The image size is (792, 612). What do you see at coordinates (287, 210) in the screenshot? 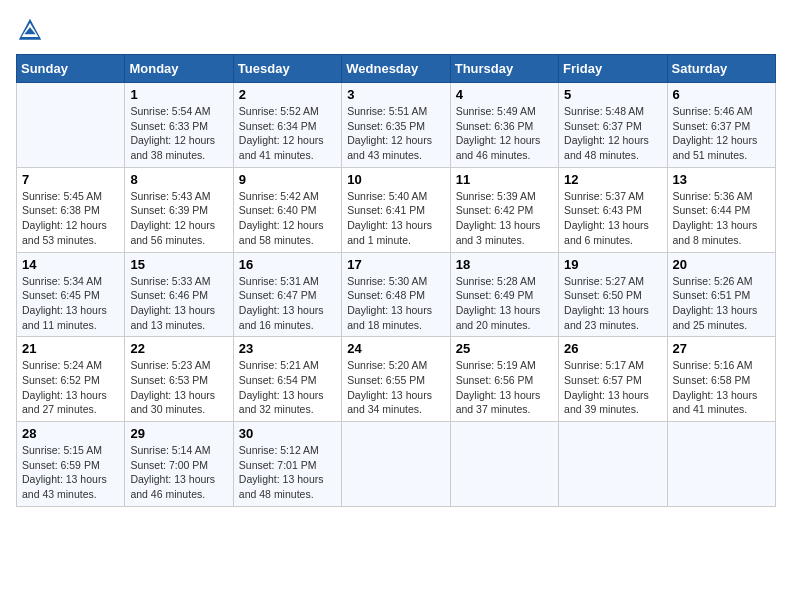
I see `calendar-cell: 9Sunrise: 5:42 AM Sunset: 6:40 PM Daylig…` at bounding box center [287, 210].